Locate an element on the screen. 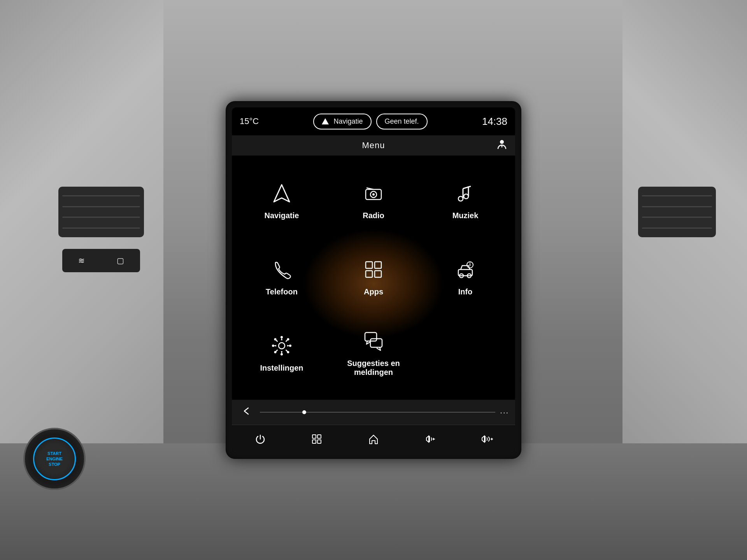 The width and height of the screenshot is (747, 560). apps-icon is located at coordinates (374, 271).